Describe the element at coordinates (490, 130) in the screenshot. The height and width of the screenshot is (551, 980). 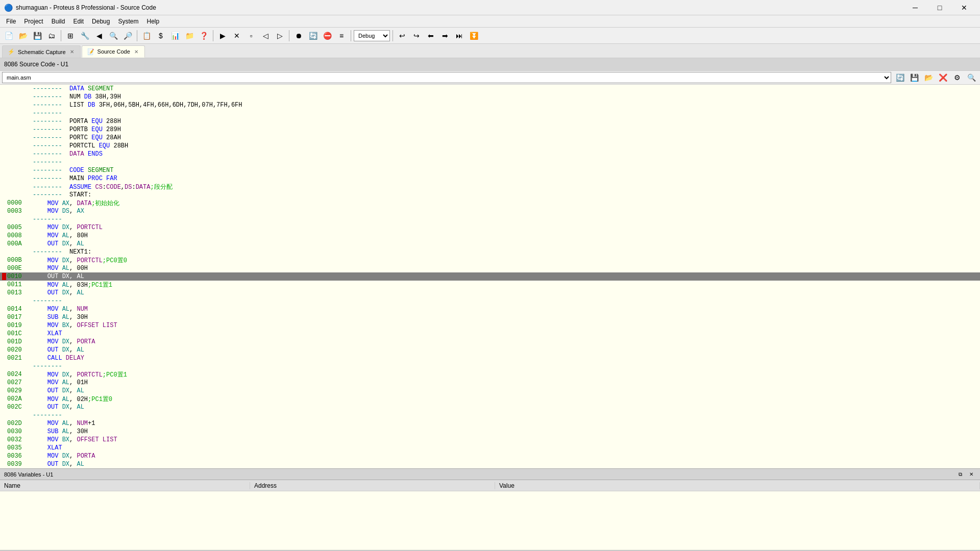
I see `code-line: -------- PORTB EQU 289H` at that location.